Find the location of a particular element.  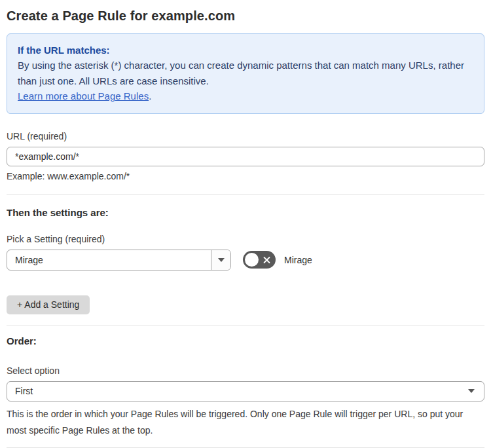

order-section-heading: Order: is located at coordinates (245, 341).